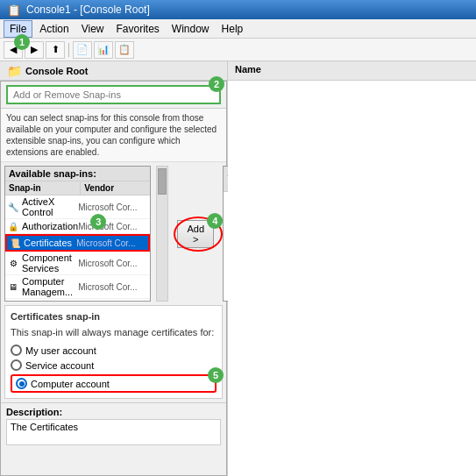 This screenshot has width=476, height=476. Describe the element at coordinates (57, 71) in the screenshot. I see `console-root-label: Console Root` at that location.